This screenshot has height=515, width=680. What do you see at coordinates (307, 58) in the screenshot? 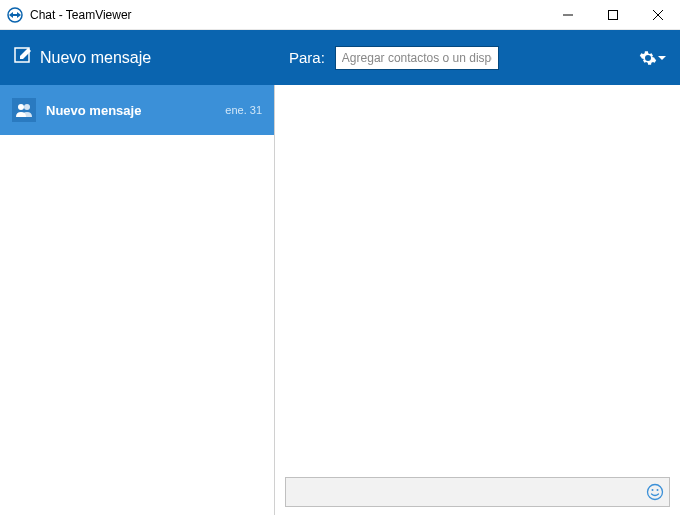
I see `to-label: Para:` at bounding box center [307, 58].